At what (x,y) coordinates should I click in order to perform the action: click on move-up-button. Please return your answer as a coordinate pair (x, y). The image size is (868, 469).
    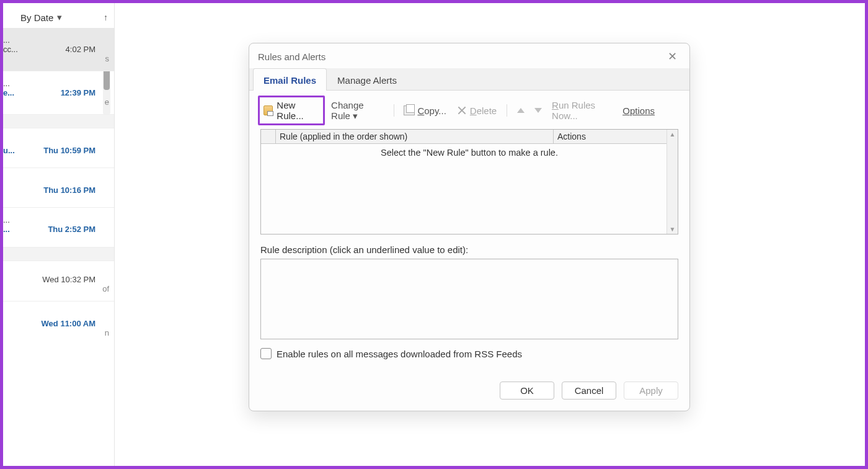
    Looking at the image, I should click on (521, 110).